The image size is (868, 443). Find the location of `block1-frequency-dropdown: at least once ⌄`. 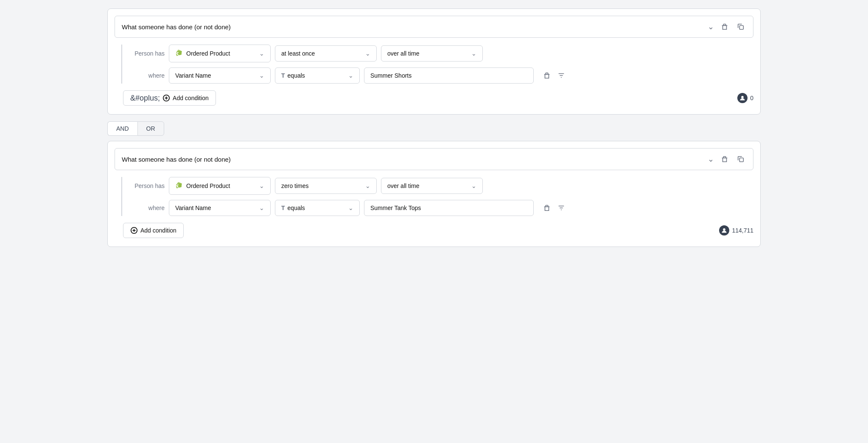

block1-frequency-dropdown: at least once ⌄ is located at coordinates (326, 53).